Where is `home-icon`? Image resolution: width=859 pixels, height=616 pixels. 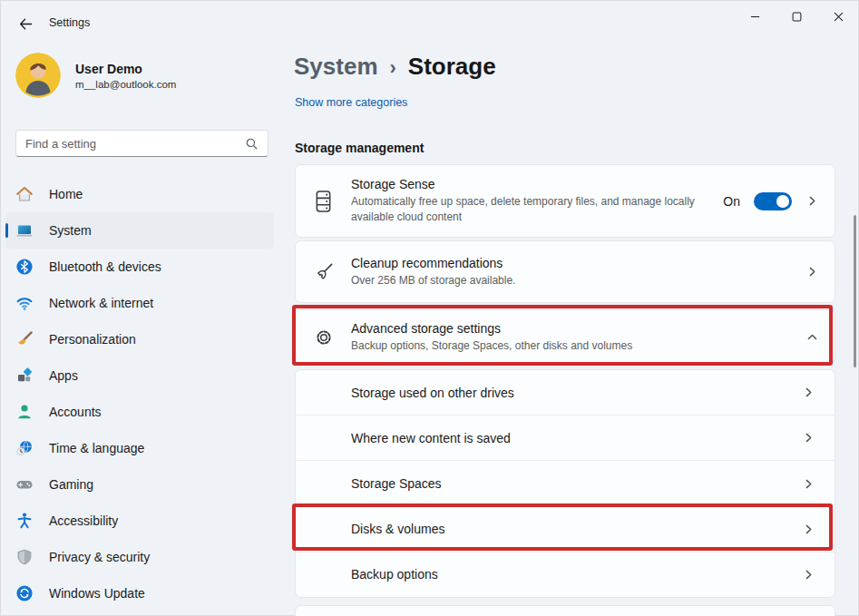
home-icon is located at coordinates (24, 194).